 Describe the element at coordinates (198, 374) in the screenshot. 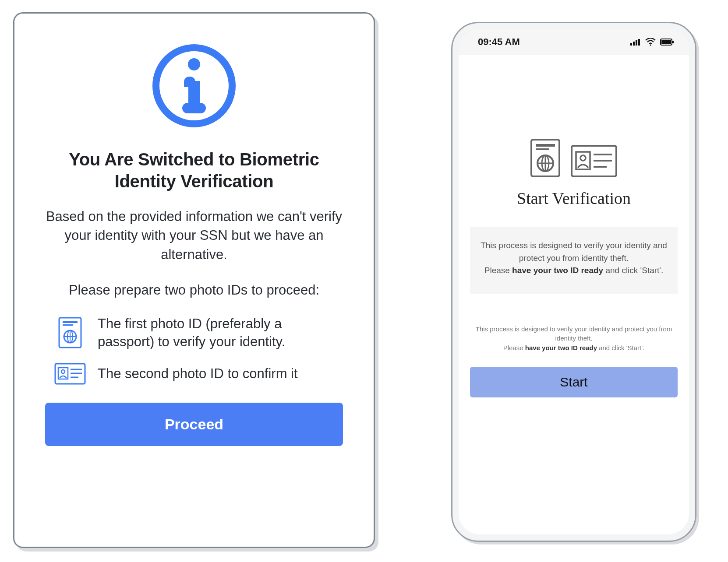

I see `id-item-text: The second photo ID to confirm it` at that location.